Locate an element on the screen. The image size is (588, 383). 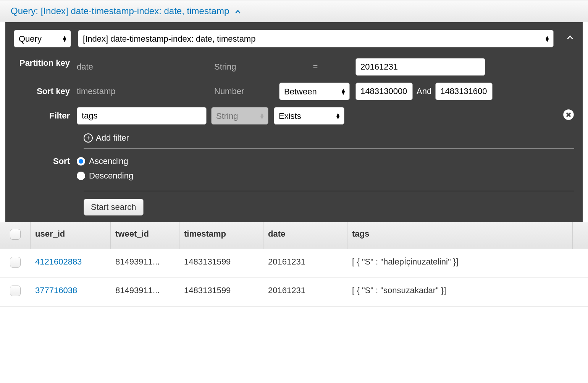
cell-user_id: 377716038 is located at coordinates (71, 292).